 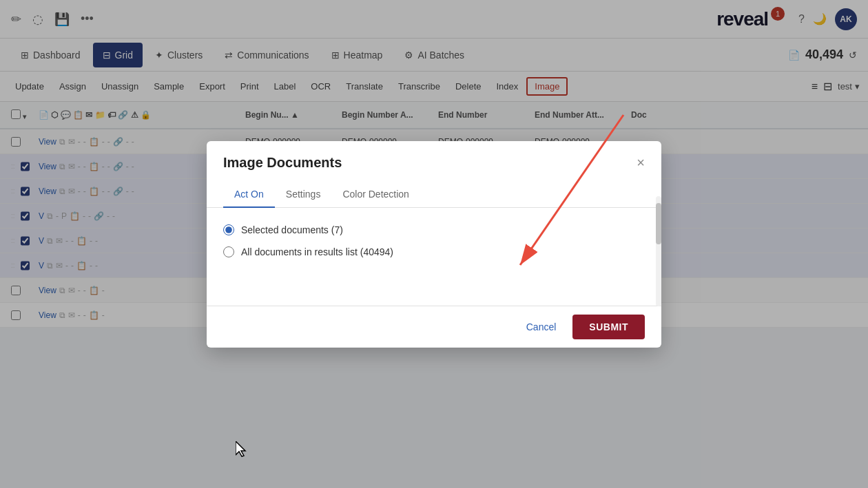 What do you see at coordinates (541, 322) in the screenshot?
I see `cancel-button: Cancel` at bounding box center [541, 322].